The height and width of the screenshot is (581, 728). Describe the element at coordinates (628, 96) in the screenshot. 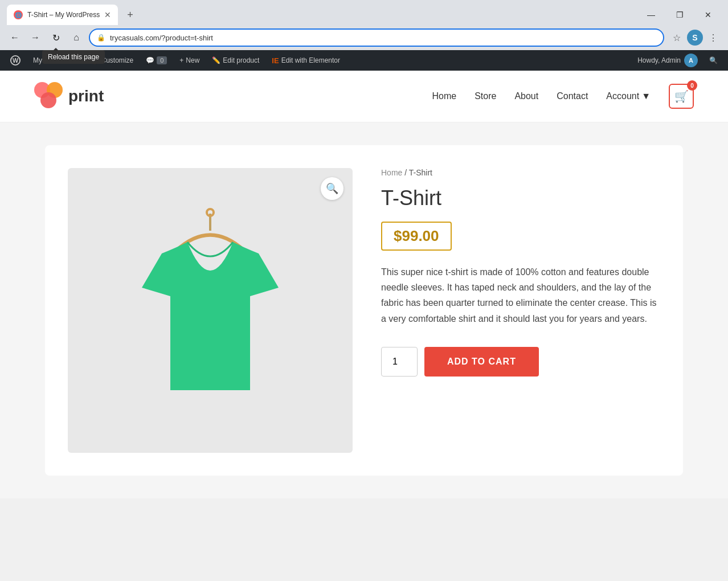

I see `nav-account: Account ▼` at that location.